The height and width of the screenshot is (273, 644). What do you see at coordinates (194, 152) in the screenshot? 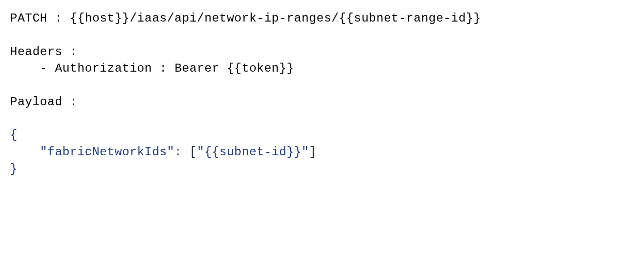
I see `json-array-open: [` at bounding box center [194, 152].